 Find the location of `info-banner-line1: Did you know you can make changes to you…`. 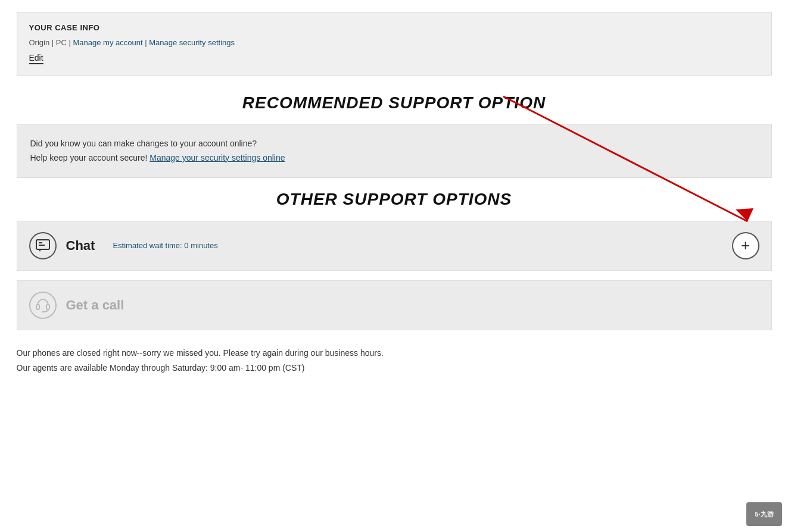

info-banner-line1: Did you know you can make changes to you… is located at coordinates (394, 144).